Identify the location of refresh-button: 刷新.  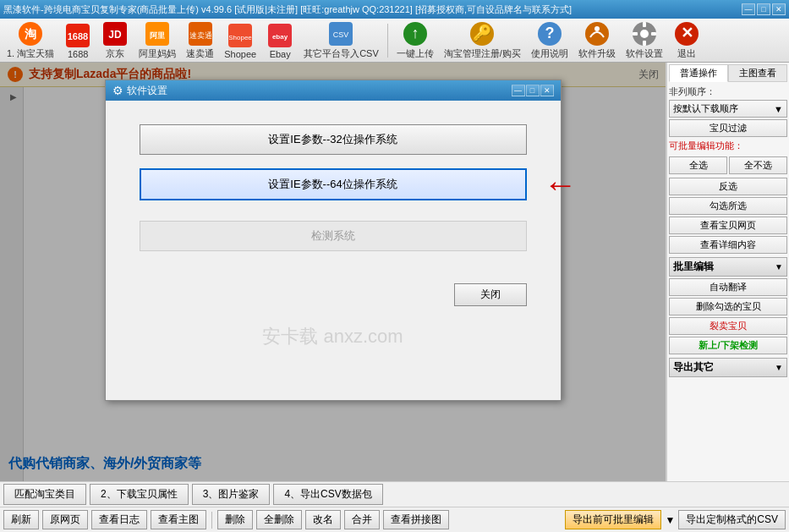
(21, 519).